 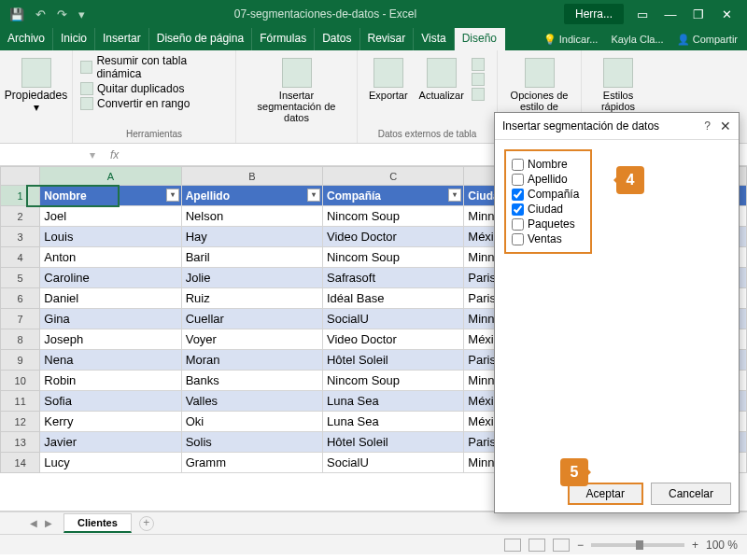 I want to click on cell: Gina, so click(x=110, y=319).